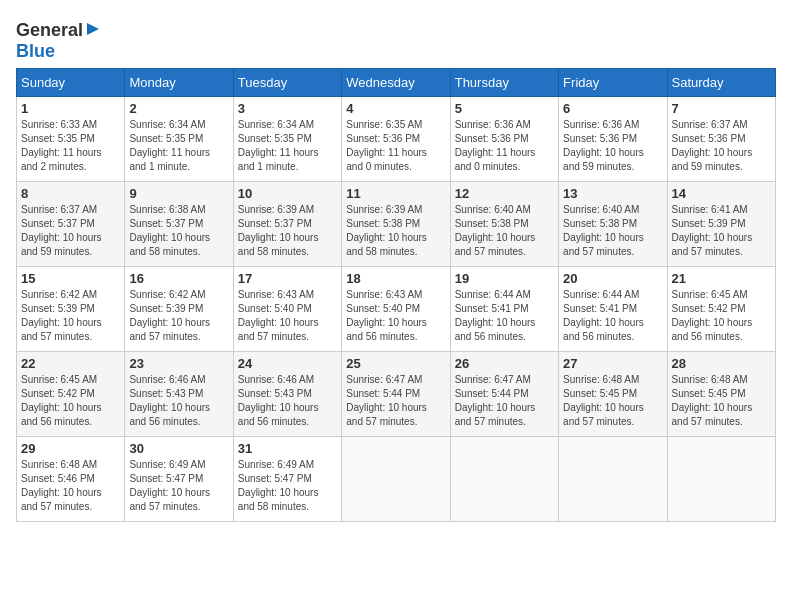 The width and height of the screenshot is (792, 612). I want to click on column-header-saturday: Saturday, so click(721, 83).